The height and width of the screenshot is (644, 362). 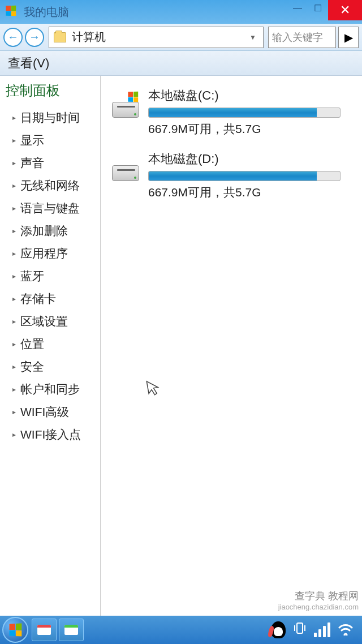 What do you see at coordinates (302, 37) in the screenshot?
I see `search-input: 输入关键字` at bounding box center [302, 37].